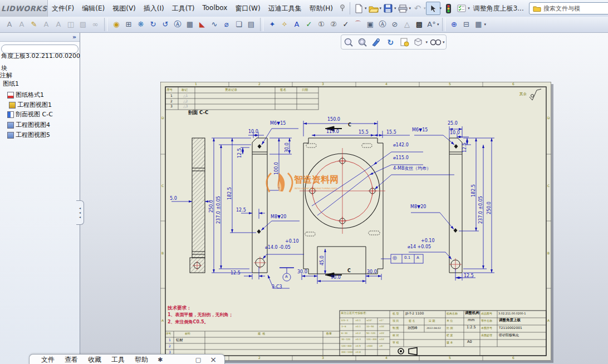 This screenshot has height=364, width=608. What do you see at coordinates (178, 24) in the screenshot?
I see `smart-dimension-icon: Ⓐ` at bounding box center [178, 24].